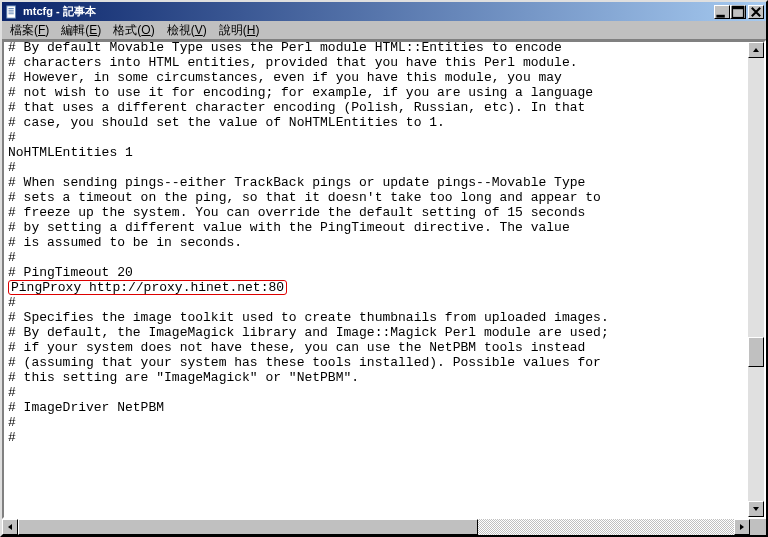 This screenshot has height=537, width=768. I want to click on editor-line: # By default, the ImageMagick library an…, so click(376, 332).